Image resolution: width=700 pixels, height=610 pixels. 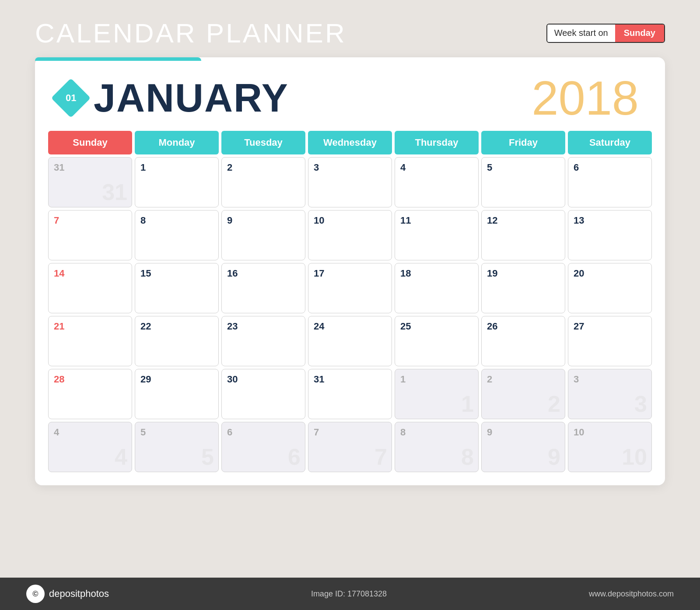 What do you see at coordinates (350, 447) in the screenshot?
I see `table-row: 77` at bounding box center [350, 447].